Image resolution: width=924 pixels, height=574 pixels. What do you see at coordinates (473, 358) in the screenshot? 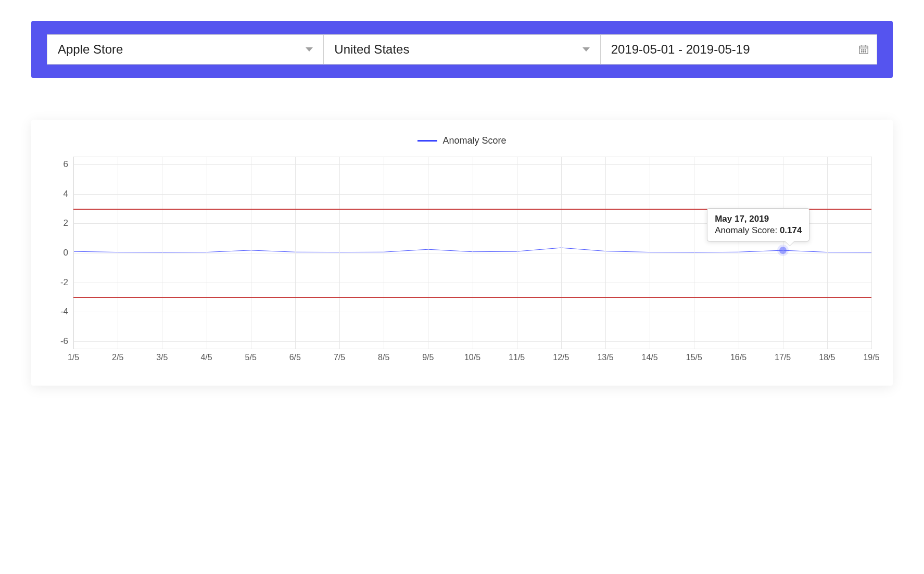
I see `x-tick-label: 10/5` at bounding box center [473, 358].